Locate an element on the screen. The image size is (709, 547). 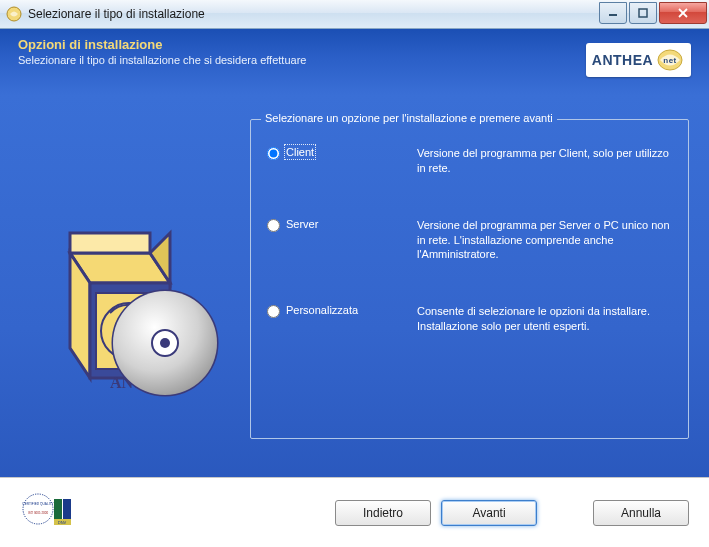
option-server-row: Server Versione del programma per Server… is located at coordinates (470, 240).